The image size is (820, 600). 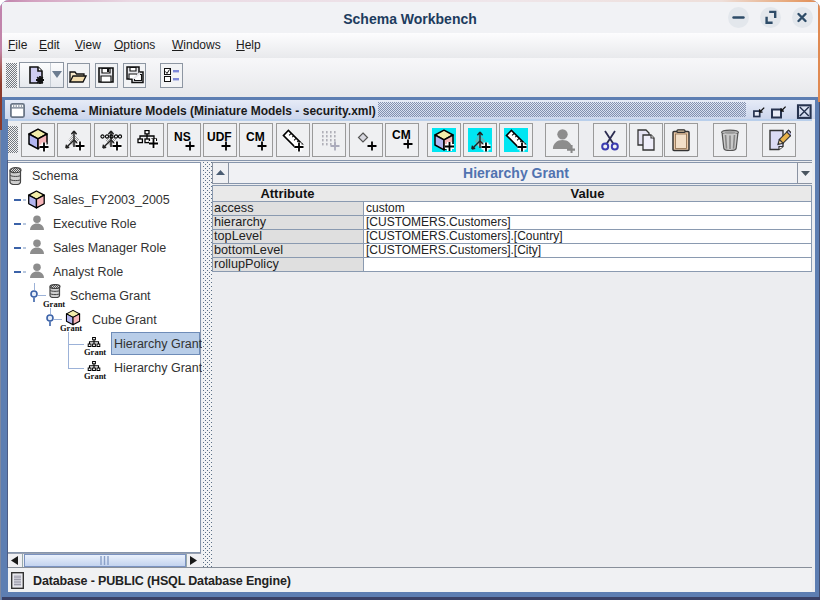 What do you see at coordinates (220, 137) in the screenshot?
I see `svg-text: UDF` at bounding box center [220, 137].